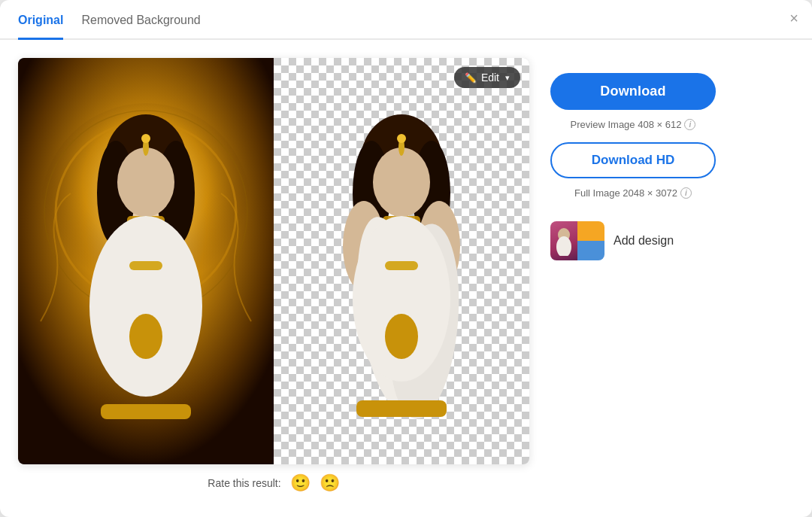 This screenshot has width=812, height=517. I want to click on thumbs-up-button: 🙂, so click(301, 483).